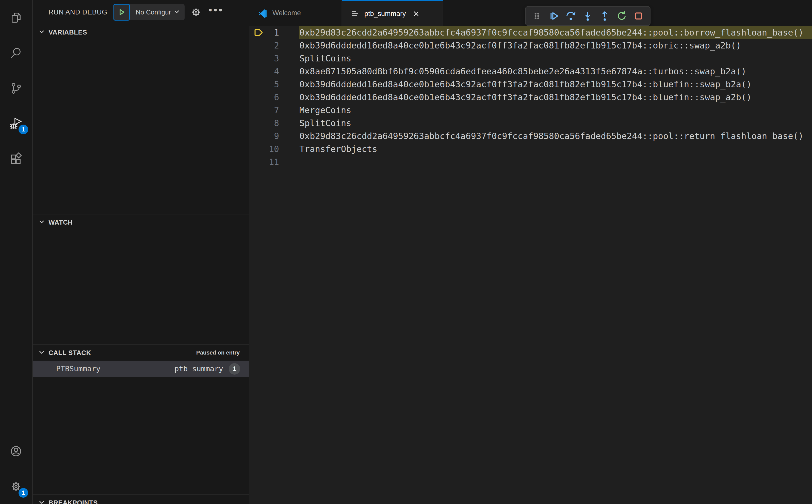  What do you see at coordinates (149, 12) in the screenshot?
I see `launch-config-dropdown: No Configur` at bounding box center [149, 12].